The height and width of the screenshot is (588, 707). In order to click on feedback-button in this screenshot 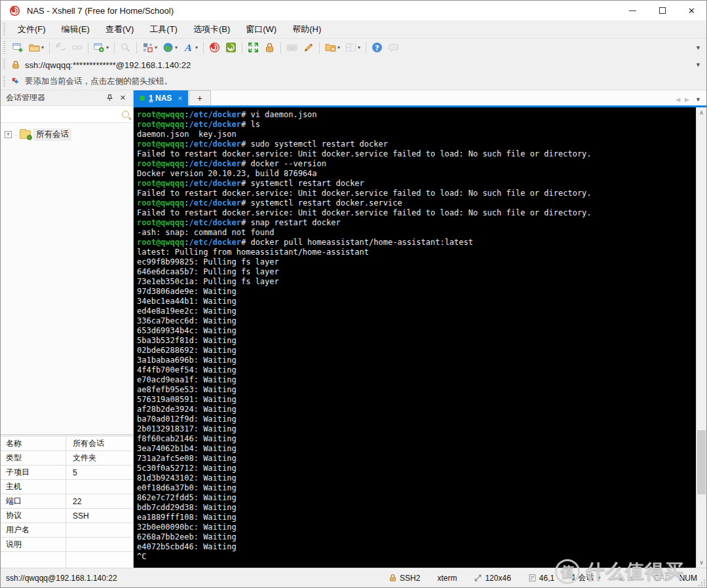, I will do `click(393, 47)`.